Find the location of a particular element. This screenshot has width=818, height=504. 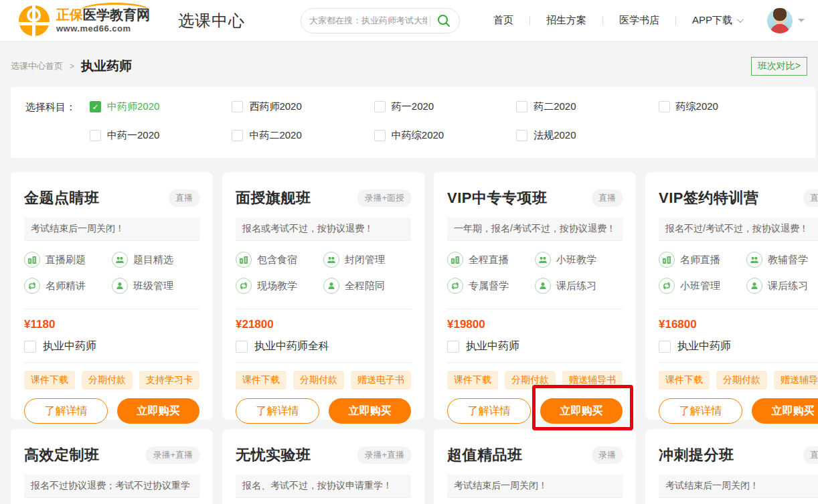

logo-cross-icon is located at coordinates (34, 21).